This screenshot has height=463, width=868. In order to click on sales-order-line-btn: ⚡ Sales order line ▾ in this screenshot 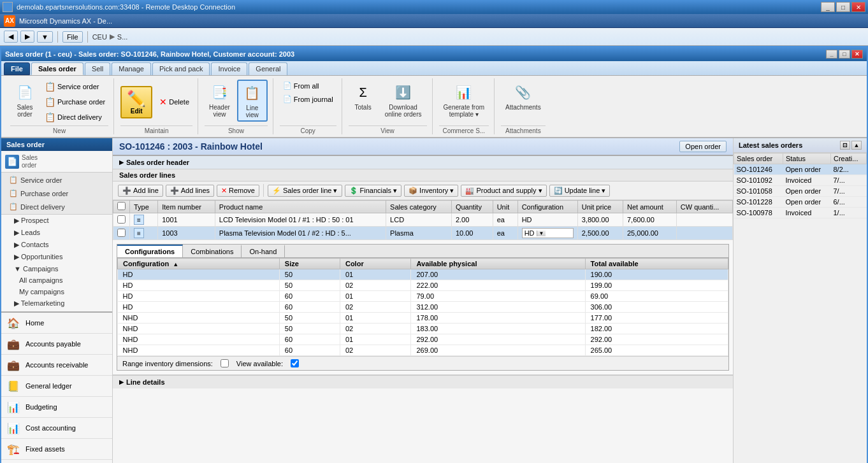, I will do `click(305, 191)`.